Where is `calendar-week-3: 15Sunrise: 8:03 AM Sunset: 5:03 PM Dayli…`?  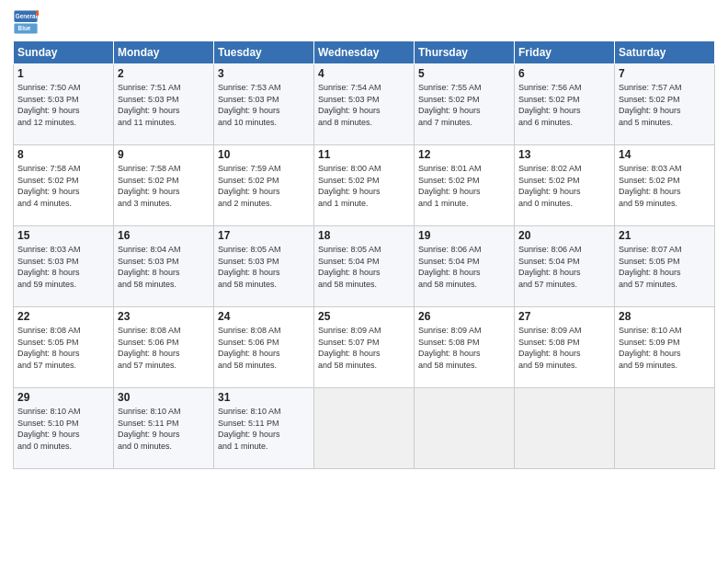 calendar-week-3: 15Sunrise: 8:03 AM Sunset: 5:03 PM Dayli… is located at coordinates (364, 267).